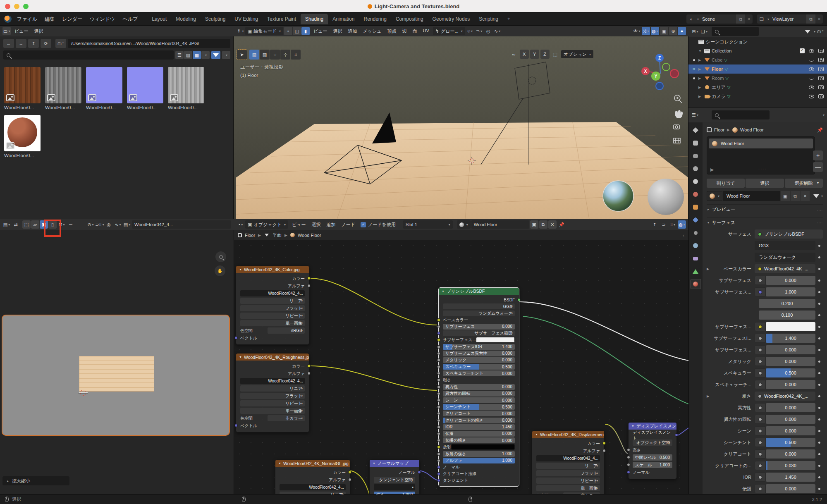  What do you see at coordinates (791, 373) in the screenshot?
I see `property-field: 0.500` at bounding box center [791, 373].